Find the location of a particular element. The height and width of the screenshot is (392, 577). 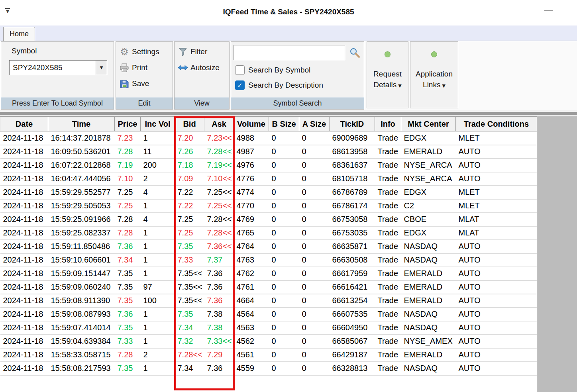

cell-mkt-center: NASDAQ is located at coordinates (429, 314).